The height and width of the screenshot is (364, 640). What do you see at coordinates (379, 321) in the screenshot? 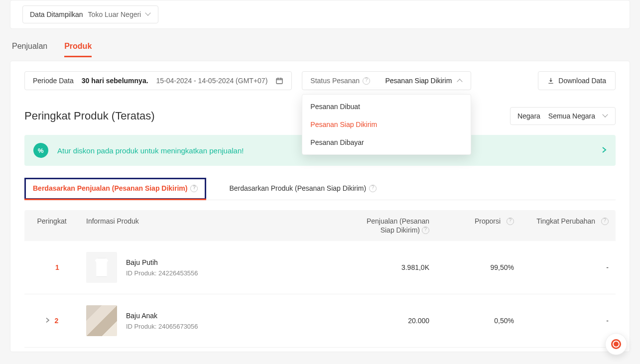
I see `cell-sales: 20.000` at bounding box center [379, 321].